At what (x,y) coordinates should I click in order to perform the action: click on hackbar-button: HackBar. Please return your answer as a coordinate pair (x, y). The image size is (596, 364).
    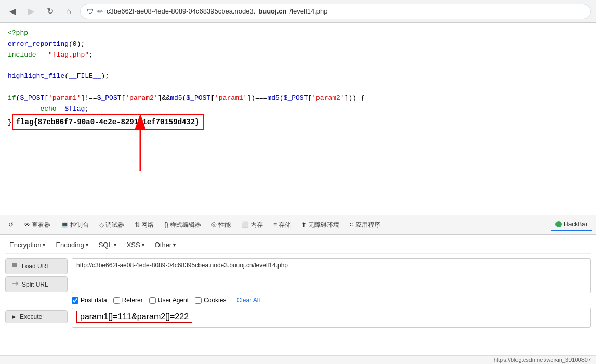
    Looking at the image, I should click on (572, 225).